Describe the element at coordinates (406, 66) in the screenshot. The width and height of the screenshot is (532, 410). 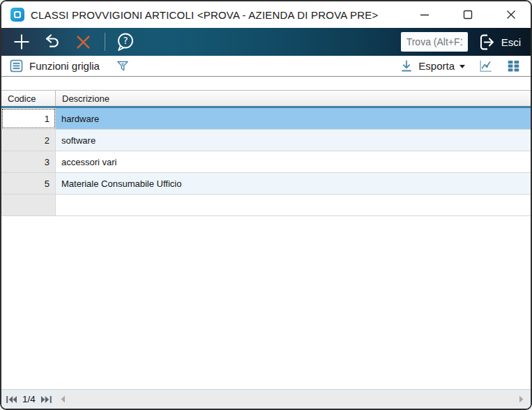
I see `export-download-icon` at that location.